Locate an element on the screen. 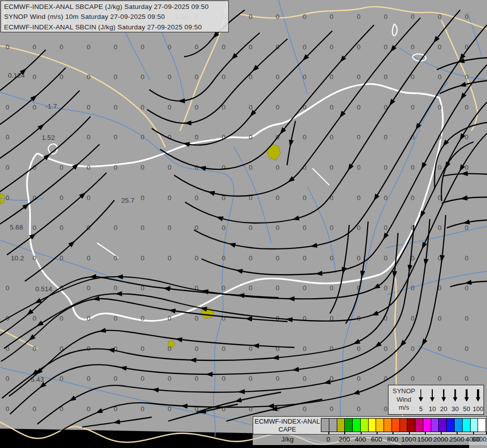 Image resolution: width=487 pixels, height=448 pixels. cape-tick-label: 0 is located at coordinates (328, 439).